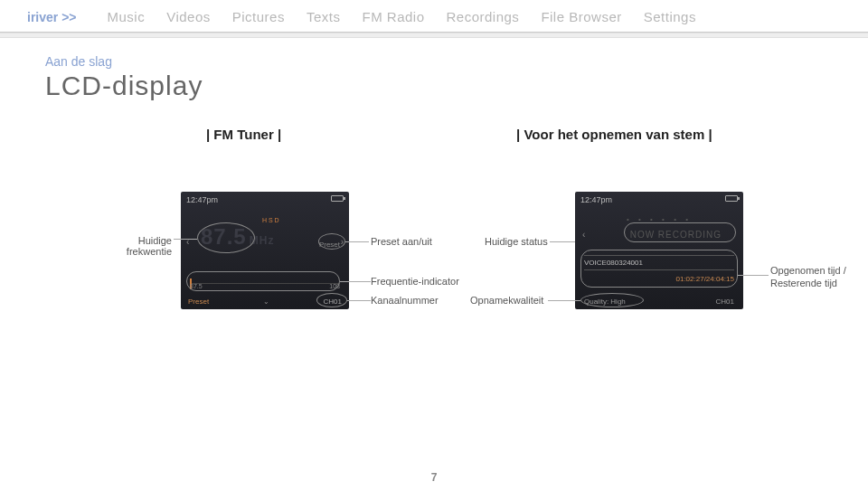 This screenshot has height=491, width=868. I want to click on callout-circle-preset, so click(332, 241).